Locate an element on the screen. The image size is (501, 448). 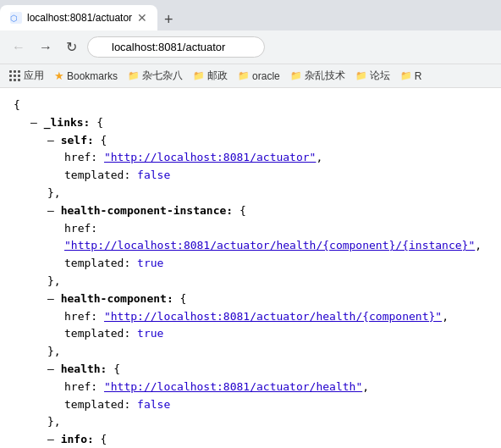
bookmark-youzheng: 📁 邮政 is located at coordinates (210, 76).